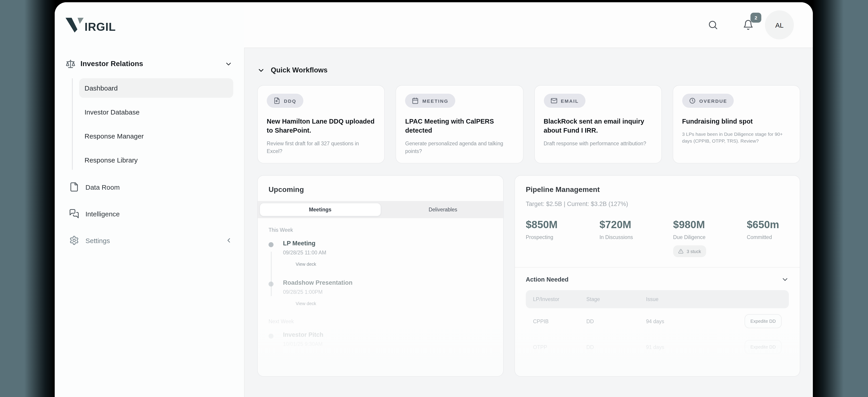  Describe the element at coordinates (710, 238) in the screenshot. I see `stat-due-diligence: $980M Due Diligence 3 stuck` at that location.